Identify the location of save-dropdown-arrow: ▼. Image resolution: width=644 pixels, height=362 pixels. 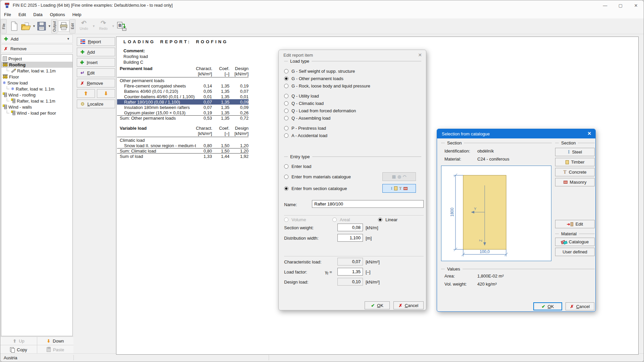
(50, 26).